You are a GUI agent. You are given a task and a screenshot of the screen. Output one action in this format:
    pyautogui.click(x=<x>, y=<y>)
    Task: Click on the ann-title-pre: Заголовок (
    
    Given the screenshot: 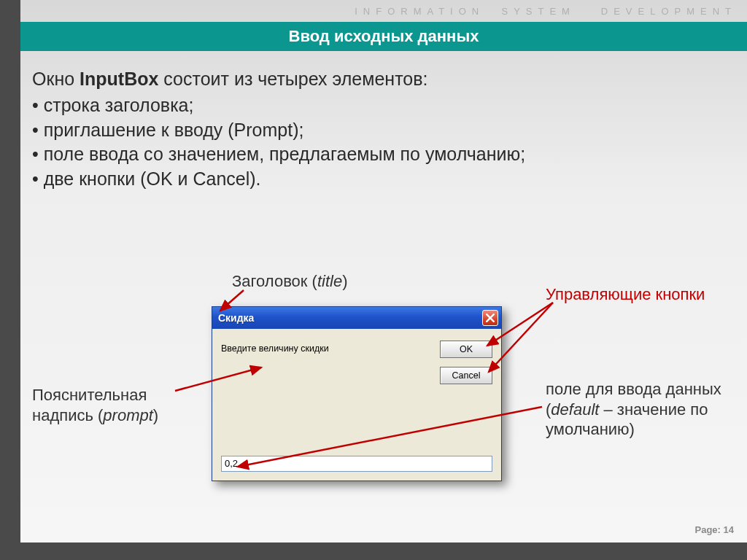 What is the action you would take?
    pyautogui.click(x=274, y=281)
    